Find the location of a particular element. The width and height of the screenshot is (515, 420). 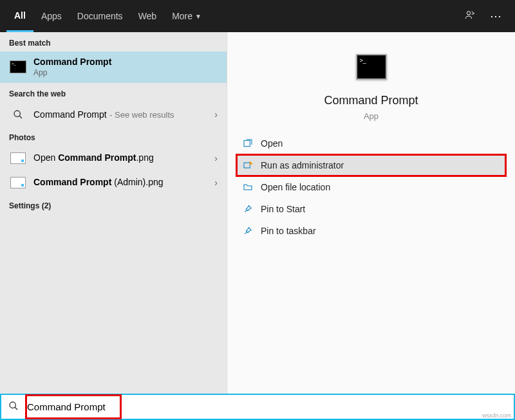

action-open: Open is located at coordinates (371, 143).